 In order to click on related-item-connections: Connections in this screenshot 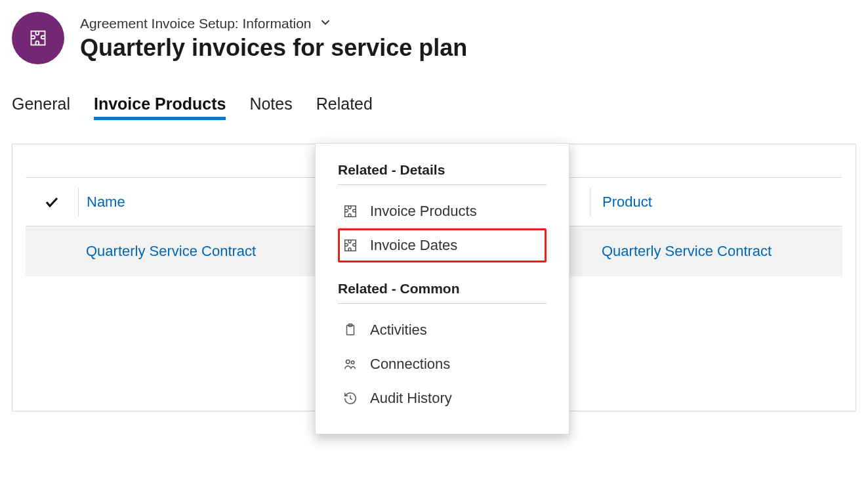, I will do `click(442, 364)`.